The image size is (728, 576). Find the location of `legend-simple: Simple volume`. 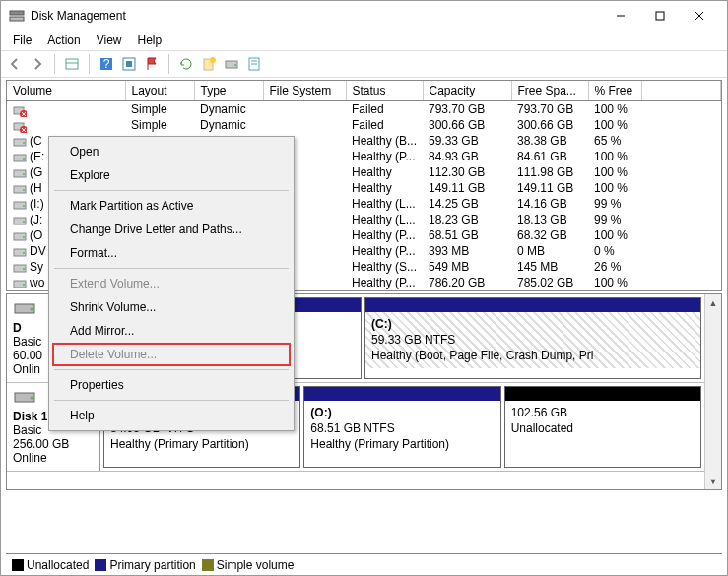

legend-simple: Simple volume is located at coordinates (256, 565).